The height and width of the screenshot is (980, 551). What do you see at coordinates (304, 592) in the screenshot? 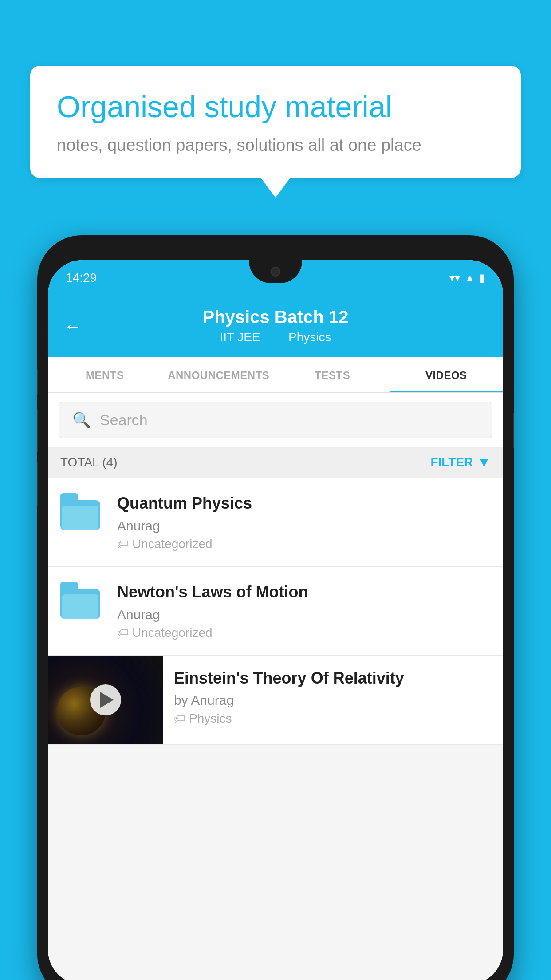
I see `video-title: Newton's Laws of Motion` at bounding box center [304, 592].